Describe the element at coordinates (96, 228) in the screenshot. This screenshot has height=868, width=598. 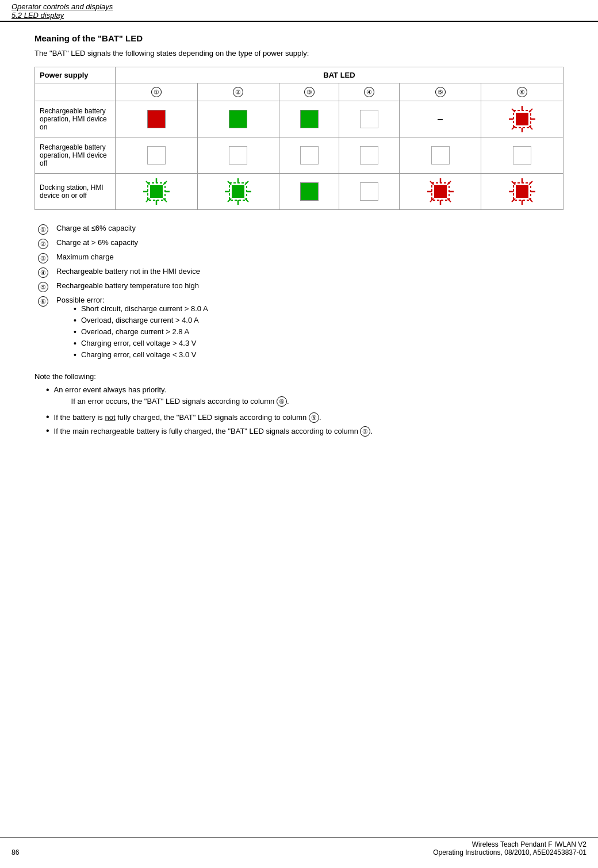
I see `legend-text-1: Charge at ≤6% capacity` at that location.